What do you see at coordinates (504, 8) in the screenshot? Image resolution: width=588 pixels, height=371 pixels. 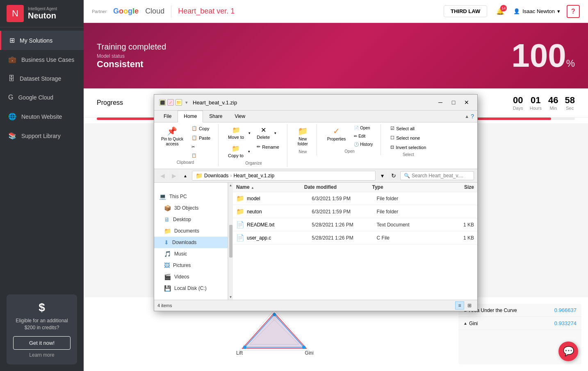 I see `notification-badge: 14` at bounding box center [504, 8].